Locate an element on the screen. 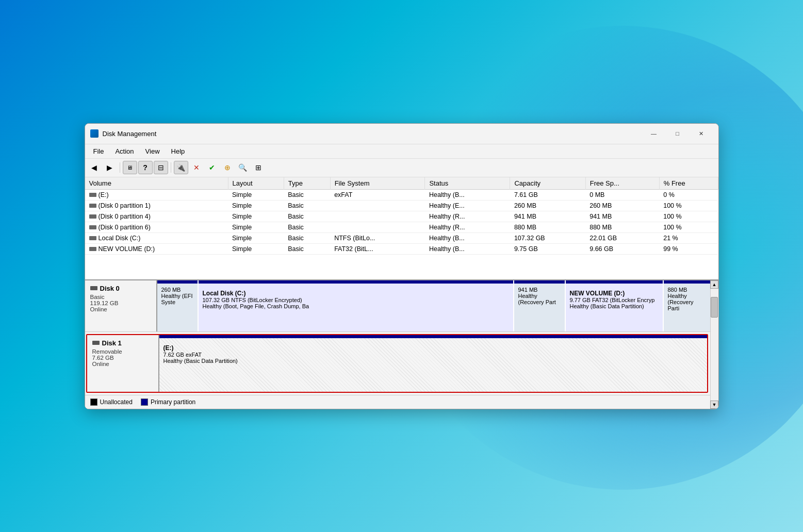 The height and width of the screenshot is (532, 803). back-button: ◀ is located at coordinates (94, 168).